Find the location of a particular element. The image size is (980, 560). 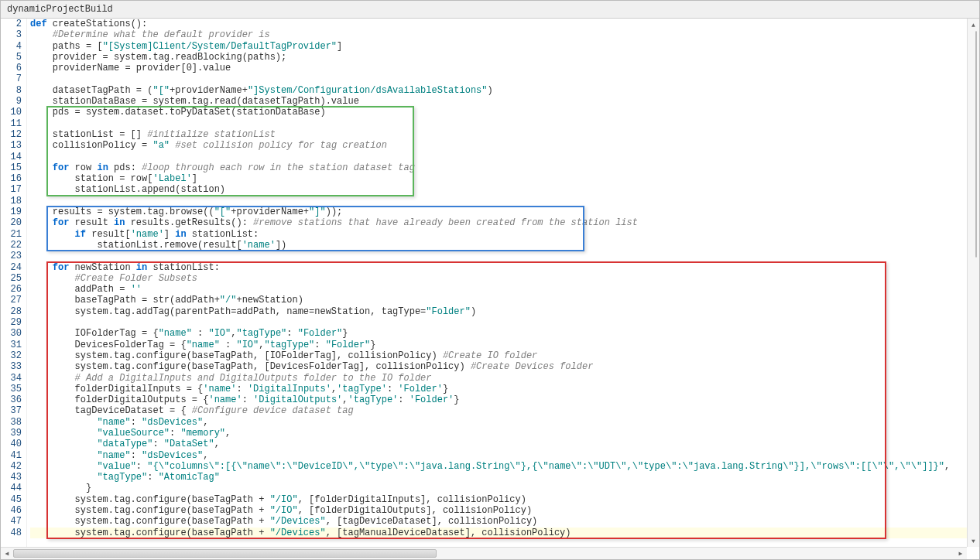

code-line: datasetTagPath = ("["+providerName+"]Sys… is located at coordinates (505, 90).